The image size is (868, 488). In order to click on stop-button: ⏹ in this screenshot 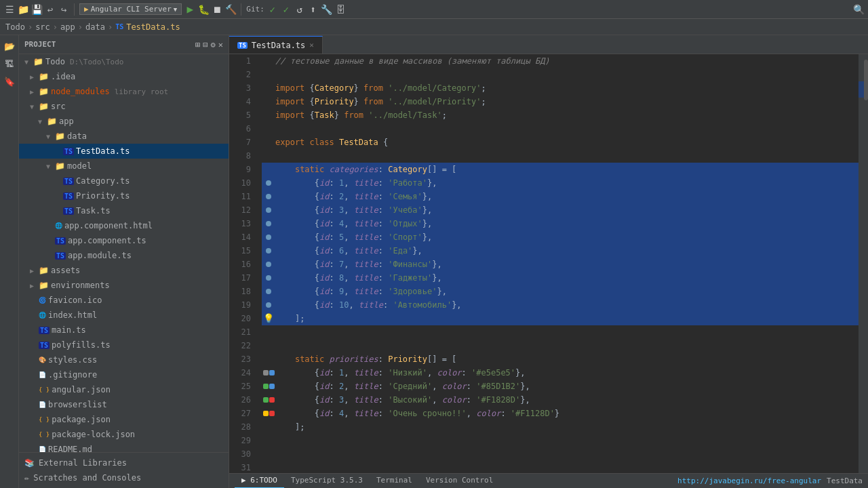, I will do `click(217, 9)`.